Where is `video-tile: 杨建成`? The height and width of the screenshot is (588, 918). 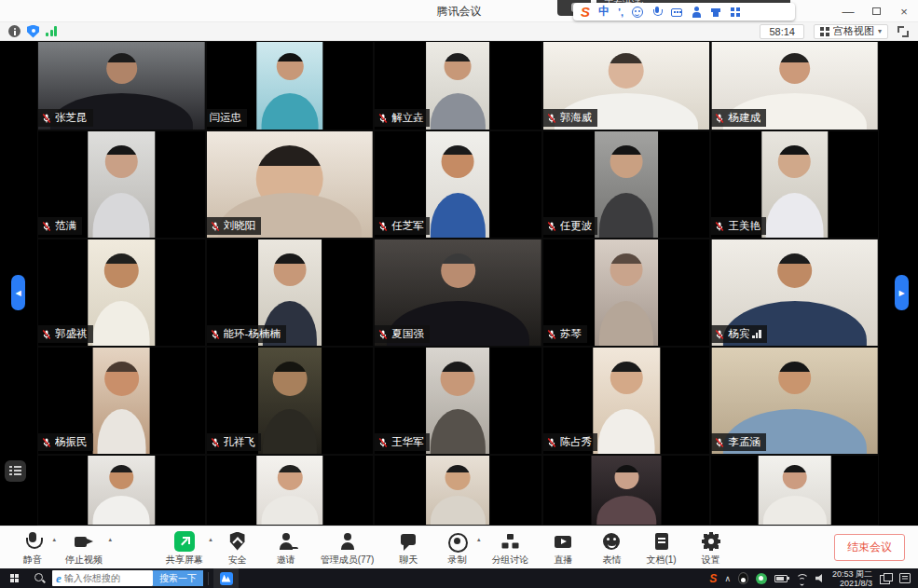 video-tile: 杨建成 is located at coordinates (794, 86).